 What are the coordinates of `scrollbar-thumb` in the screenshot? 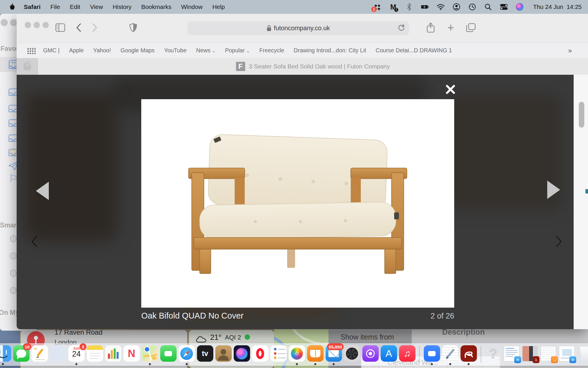 It's located at (582, 115).